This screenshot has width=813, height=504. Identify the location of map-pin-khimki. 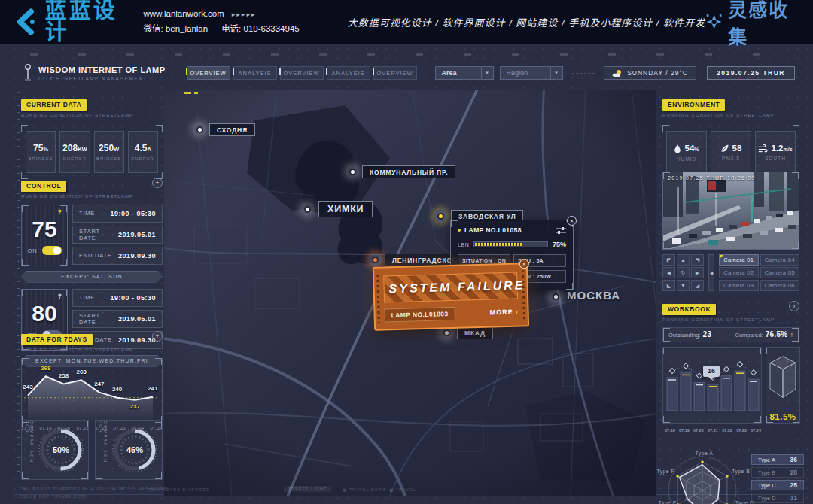
(307, 209).